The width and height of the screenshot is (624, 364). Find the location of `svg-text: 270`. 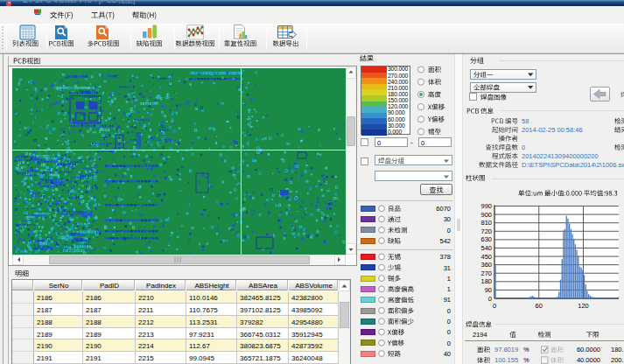

svg-text: 270 is located at coordinates (487, 273).